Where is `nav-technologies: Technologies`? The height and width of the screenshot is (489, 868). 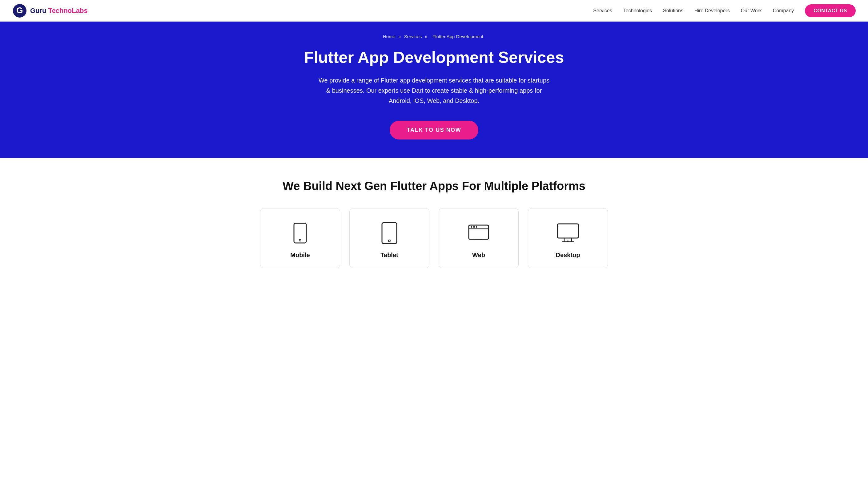
nav-technologies: Technologies is located at coordinates (638, 11).